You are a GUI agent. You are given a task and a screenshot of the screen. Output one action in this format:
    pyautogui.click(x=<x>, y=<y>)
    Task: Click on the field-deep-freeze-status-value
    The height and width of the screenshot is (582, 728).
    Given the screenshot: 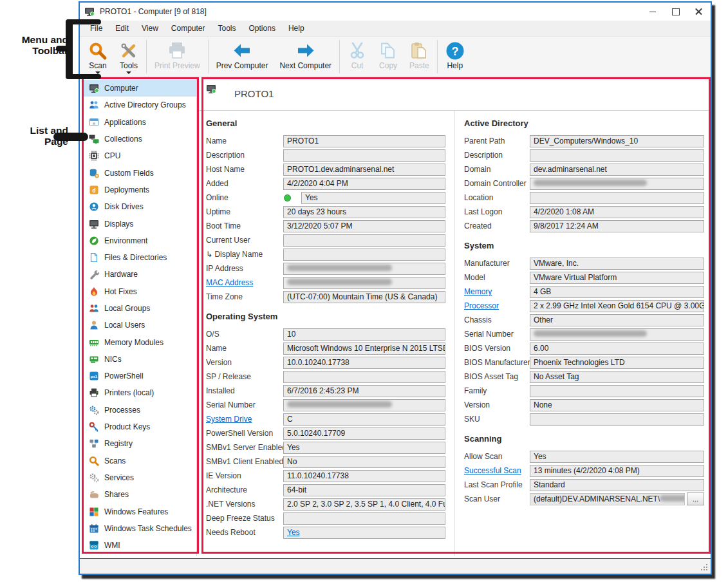 What is the action you would take?
    pyautogui.click(x=364, y=519)
    